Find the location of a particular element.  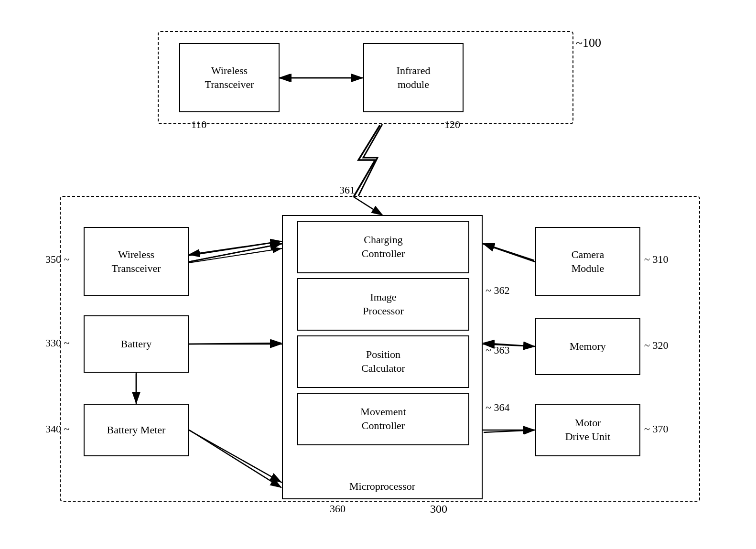

movement-controller-box: MovementController is located at coordinates (383, 419).